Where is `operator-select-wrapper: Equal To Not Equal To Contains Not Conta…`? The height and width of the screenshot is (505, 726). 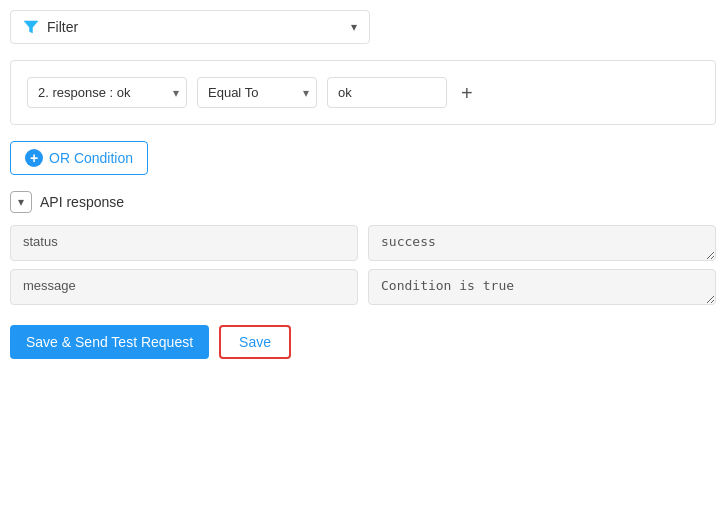
operator-select-wrapper: Equal To Not Equal To Contains Not Conta… is located at coordinates (257, 92).